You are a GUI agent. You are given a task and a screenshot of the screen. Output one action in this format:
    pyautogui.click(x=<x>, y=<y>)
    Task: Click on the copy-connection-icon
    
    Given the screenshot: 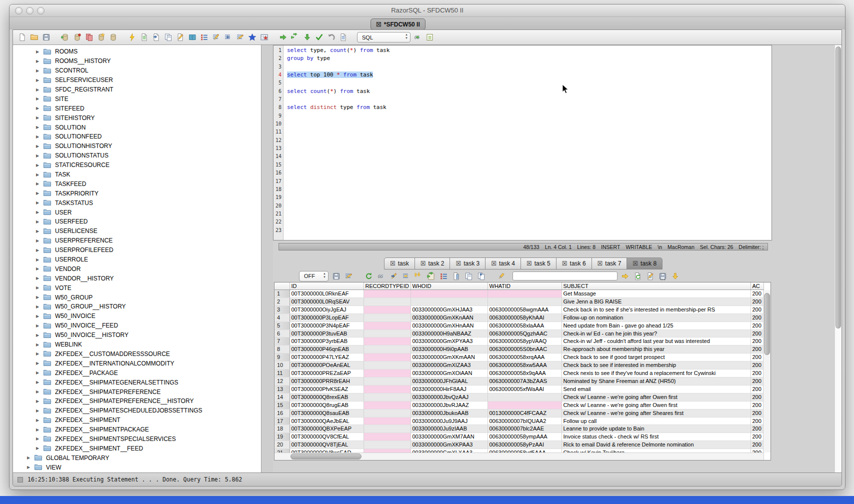 What is the action you would take?
    pyautogui.click(x=89, y=38)
    